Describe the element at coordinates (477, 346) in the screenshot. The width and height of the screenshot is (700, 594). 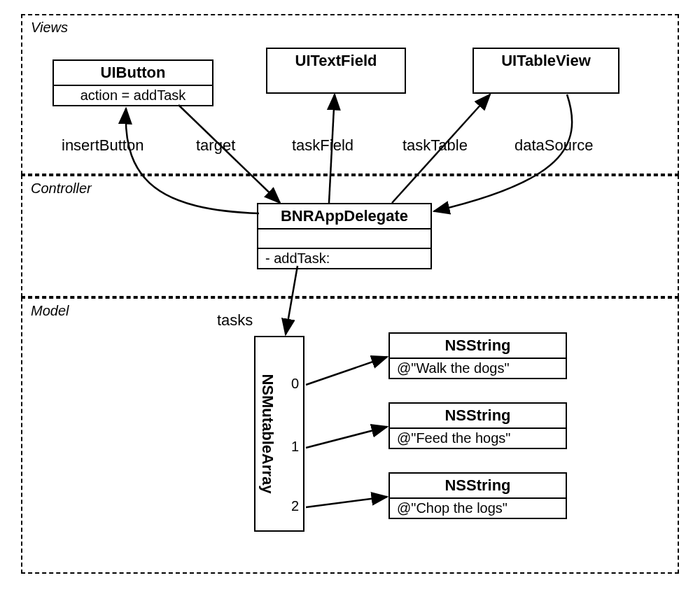
I see `nsstring-title-0: NSString` at that location.